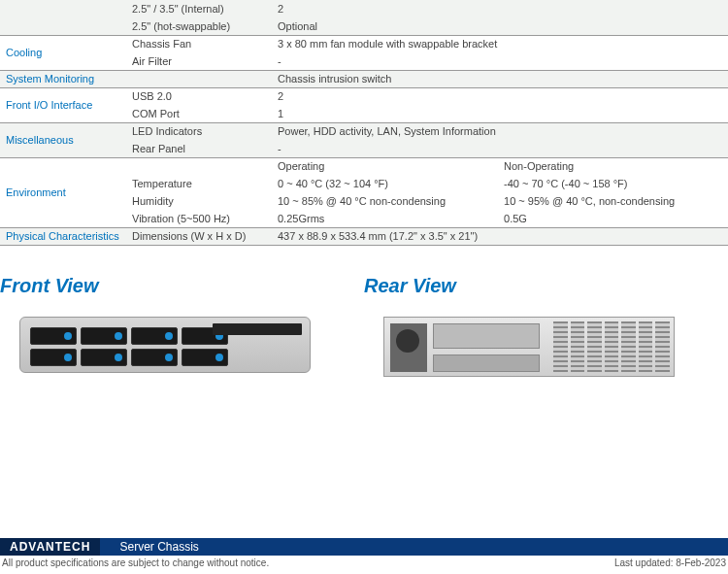 The width and height of the screenshot is (728, 574). I want to click on misc-led-row: Miscellaneous LED Indicators Power, HDD …, so click(364, 131).